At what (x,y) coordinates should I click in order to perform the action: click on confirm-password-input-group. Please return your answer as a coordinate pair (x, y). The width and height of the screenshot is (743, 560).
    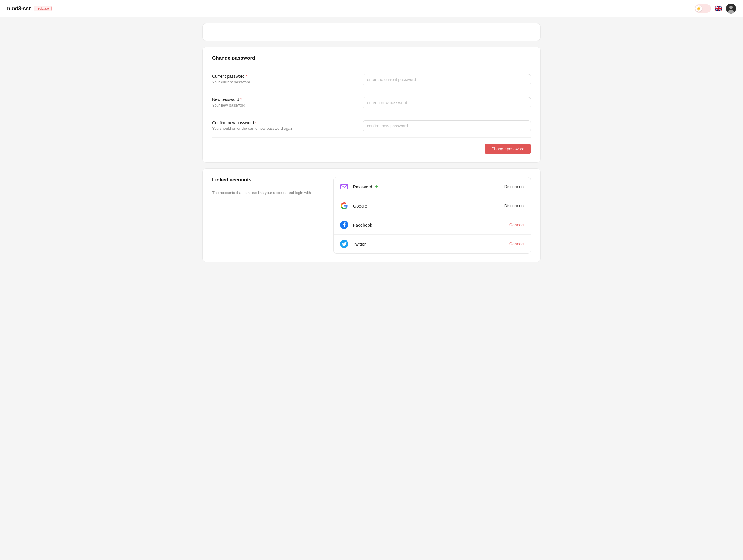
    Looking at the image, I should click on (447, 126).